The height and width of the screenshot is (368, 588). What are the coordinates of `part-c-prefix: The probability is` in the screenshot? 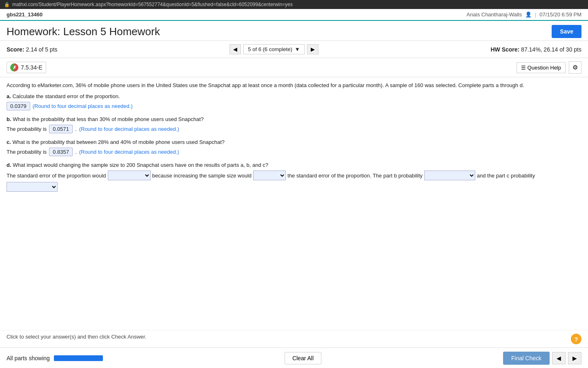 It's located at (27, 152).